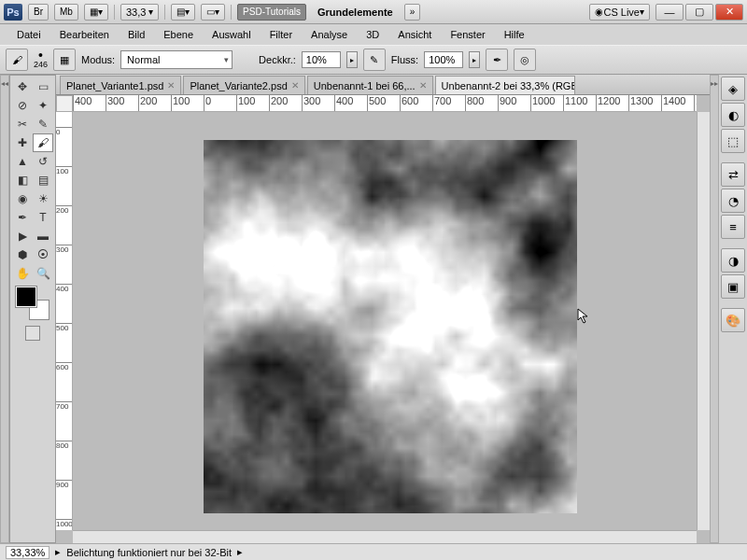  I want to click on status-play-icon: ▸, so click(58, 553).